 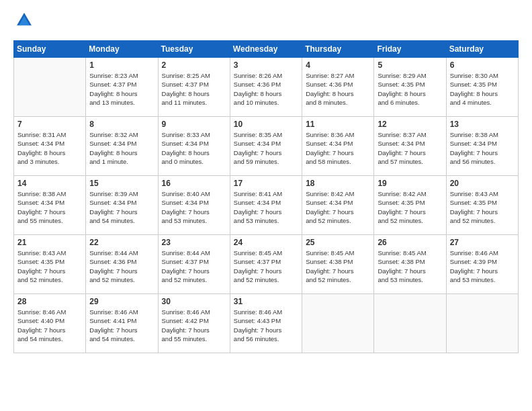 I want to click on calendar-cell: 15Sunrise: 8:39 AMSunset: 4:34 PMDayligh…, so click(x=122, y=205).